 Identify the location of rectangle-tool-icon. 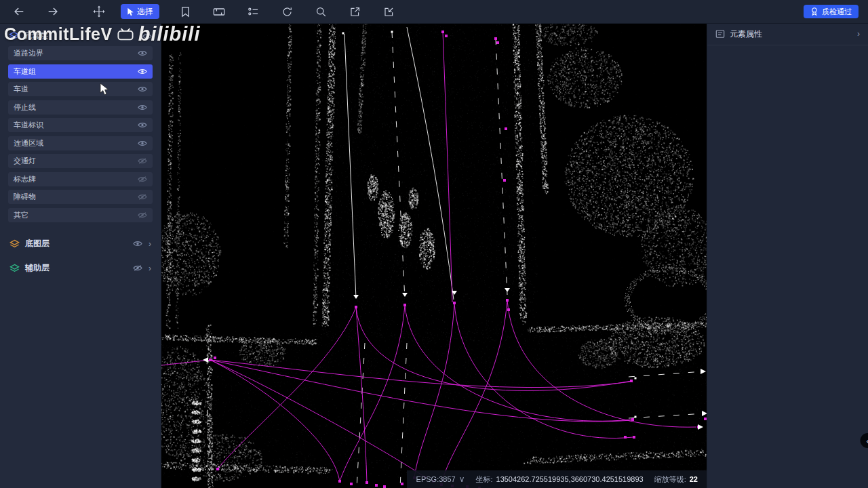
(219, 12).